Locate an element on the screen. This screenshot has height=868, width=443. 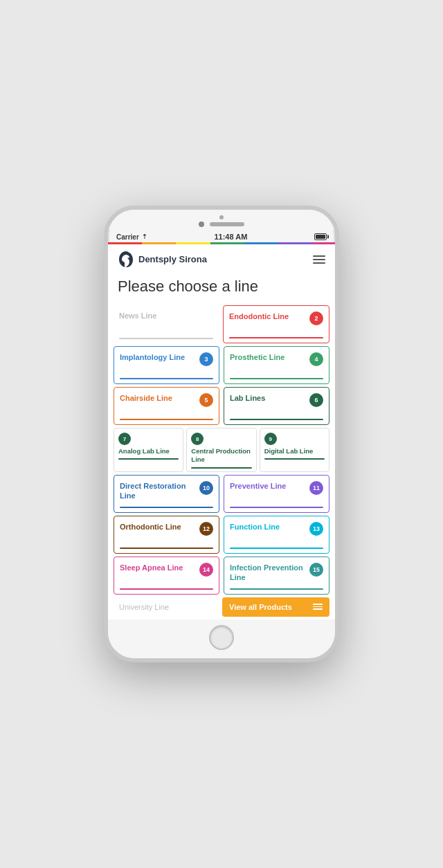
analog-lab-name: Analog Lab Line is located at coordinates (148, 451).